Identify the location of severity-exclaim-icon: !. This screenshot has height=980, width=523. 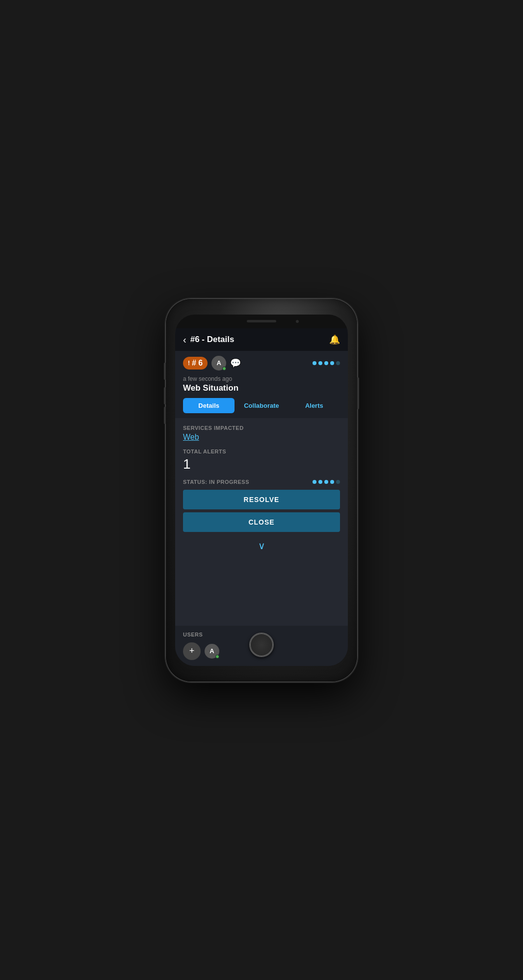
(189, 363).